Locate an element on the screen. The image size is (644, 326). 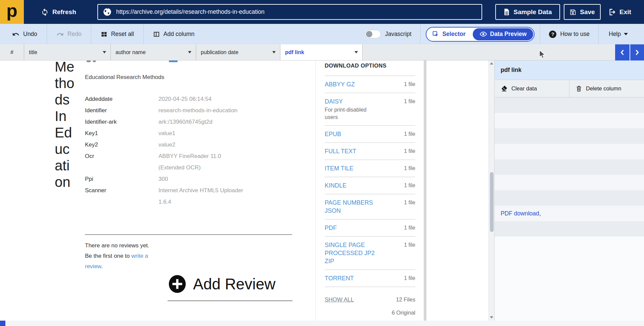
metadata-value: 300 is located at coordinates (214, 179).